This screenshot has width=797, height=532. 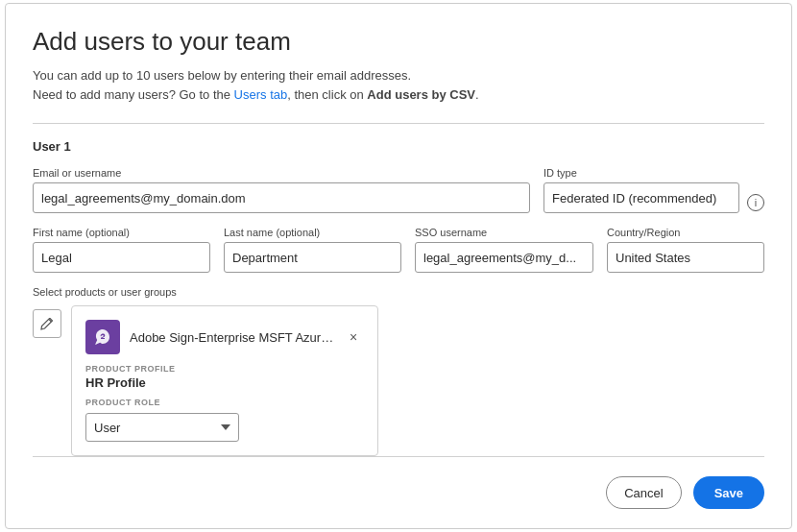 I want to click on sso-label: SSO username, so click(x=504, y=232).